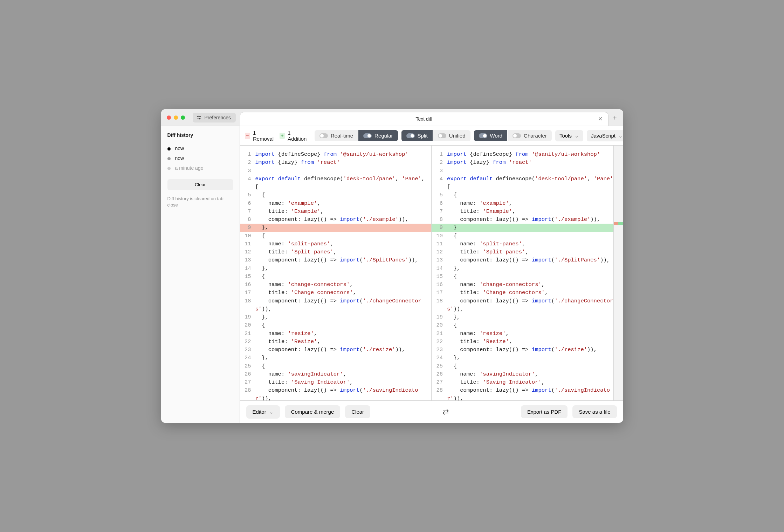 The height and width of the screenshot is (532, 784). Describe the element at coordinates (528, 227) in the screenshot. I see `code-line: 9 }` at that location.